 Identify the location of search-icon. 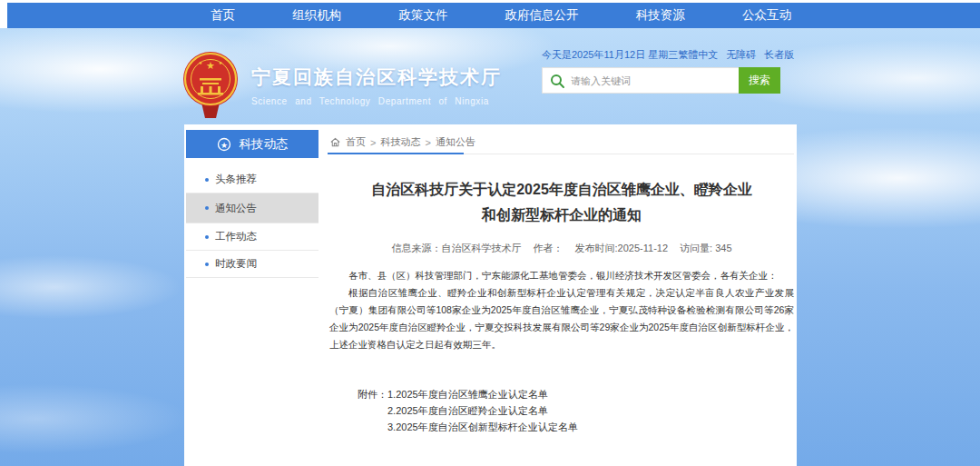
(557, 82).